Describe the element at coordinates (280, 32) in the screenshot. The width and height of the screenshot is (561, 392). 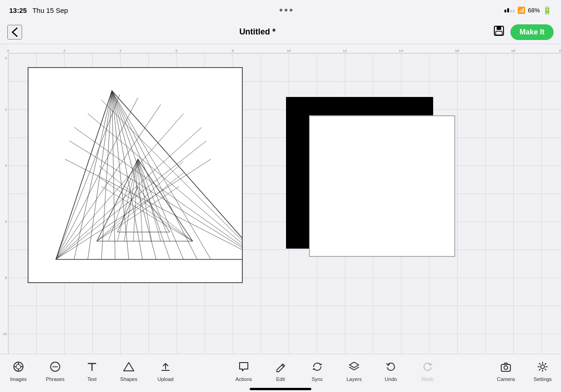
I see `header: Untitled * Make It` at that location.